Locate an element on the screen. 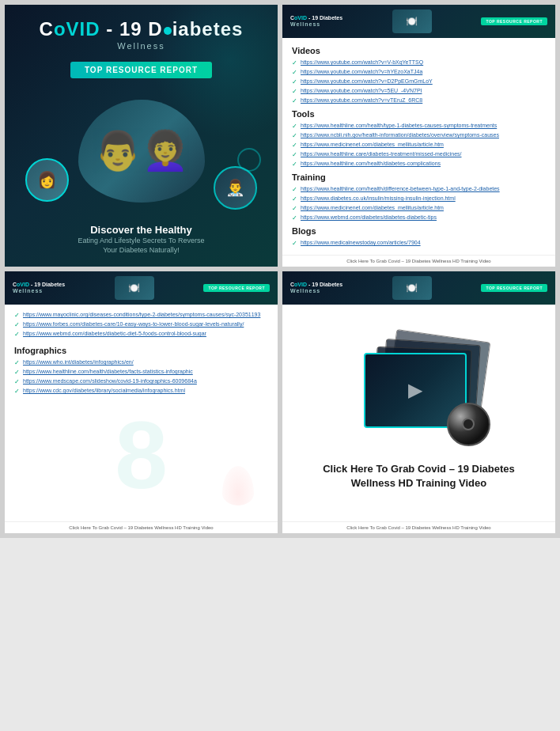 The image size is (560, 731). video-link-2: https://www.youtube.com/watch?v=hYEzoXaT… is located at coordinates (361, 71).